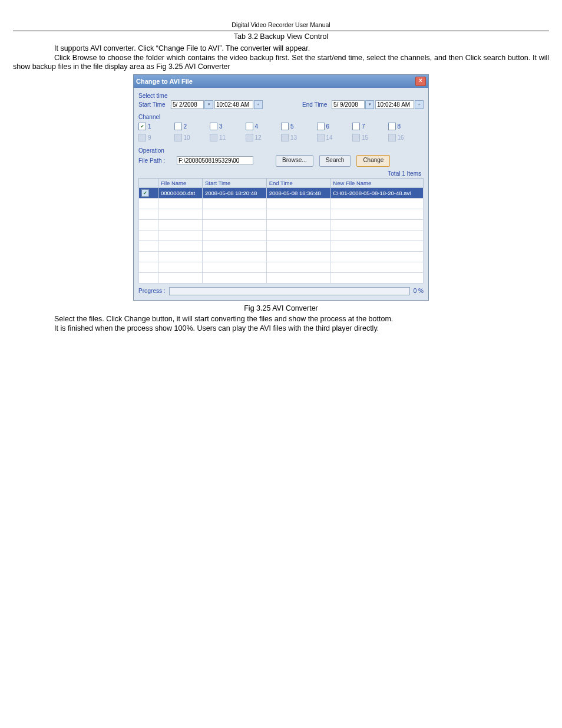 Image resolution: width=562 pixels, height=728 pixels. Describe the element at coordinates (148, 183) in the screenshot. I see `col-checkbox` at that location.